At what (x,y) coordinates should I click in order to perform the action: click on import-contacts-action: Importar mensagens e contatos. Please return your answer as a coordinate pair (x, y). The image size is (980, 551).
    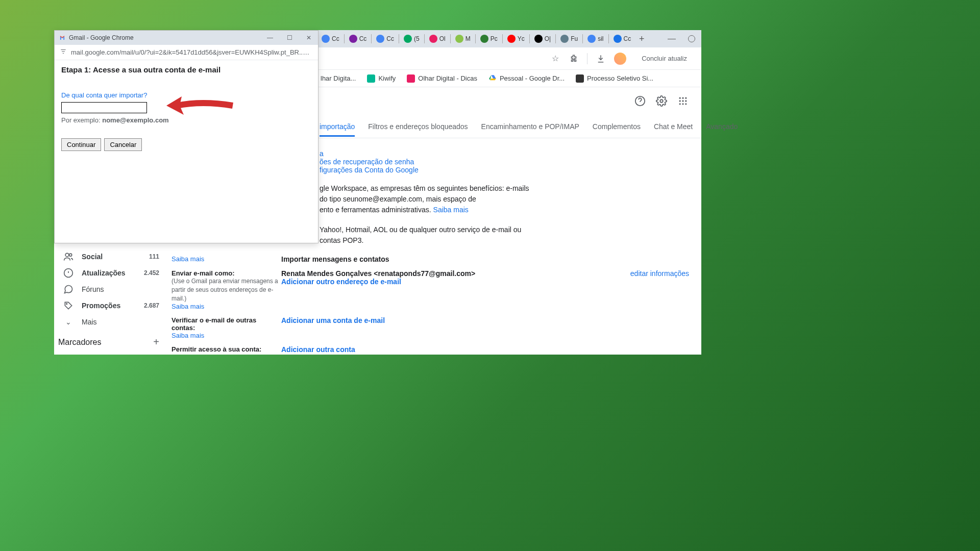
    Looking at the image, I should click on (335, 259).